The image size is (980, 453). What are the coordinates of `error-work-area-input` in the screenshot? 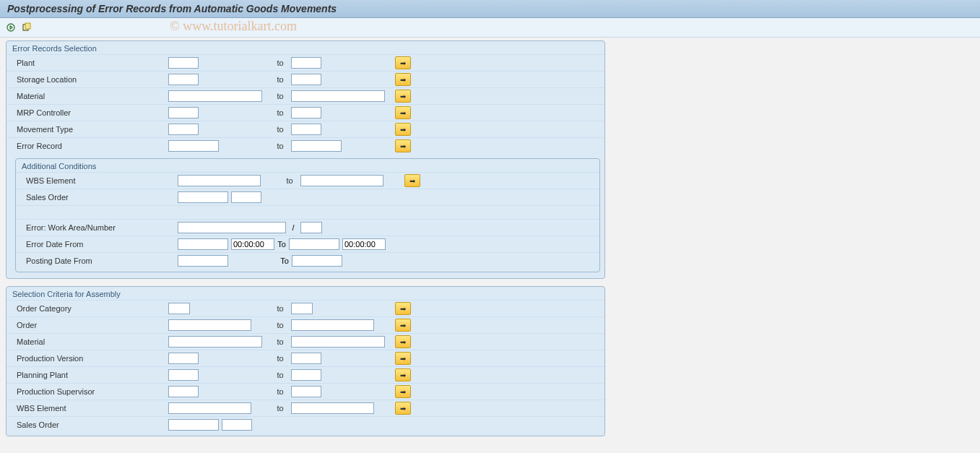 It's located at (232, 228).